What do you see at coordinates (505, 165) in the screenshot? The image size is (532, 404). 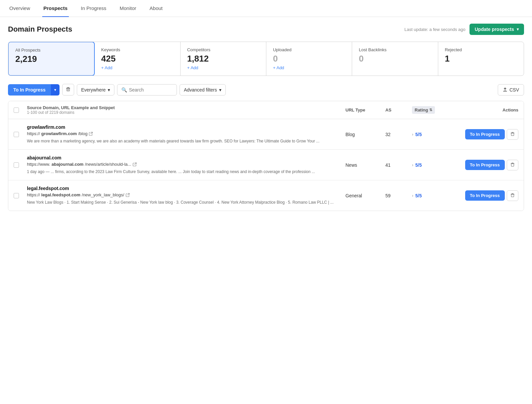 I see `row2-action-chevron: ▾` at bounding box center [505, 165].